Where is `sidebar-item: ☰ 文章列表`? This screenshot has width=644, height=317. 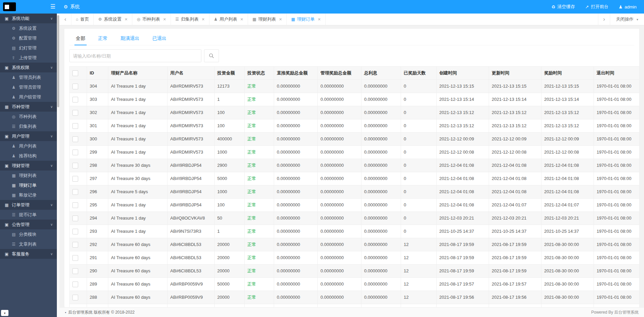 sidebar-item: ☰ 文章列表 is located at coordinates (28, 244).